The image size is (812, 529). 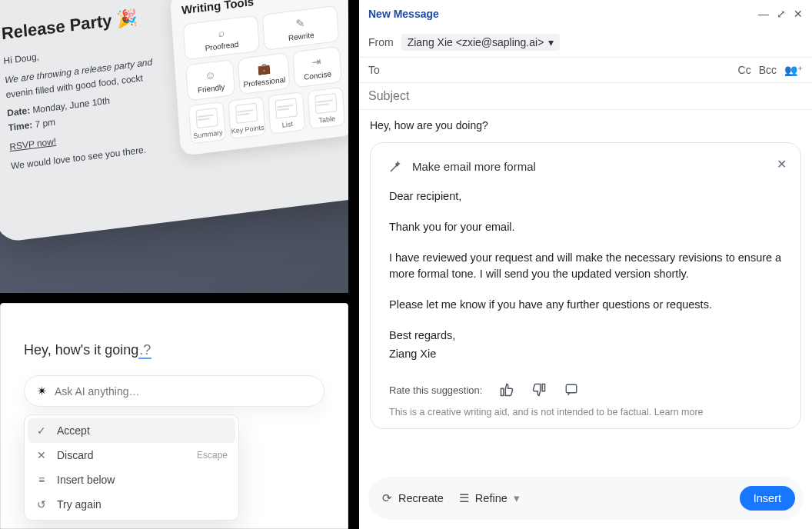 What do you see at coordinates (404, 14) in the screenshot?
I see `compose-title: New Message` at bounding box center [404, 14].